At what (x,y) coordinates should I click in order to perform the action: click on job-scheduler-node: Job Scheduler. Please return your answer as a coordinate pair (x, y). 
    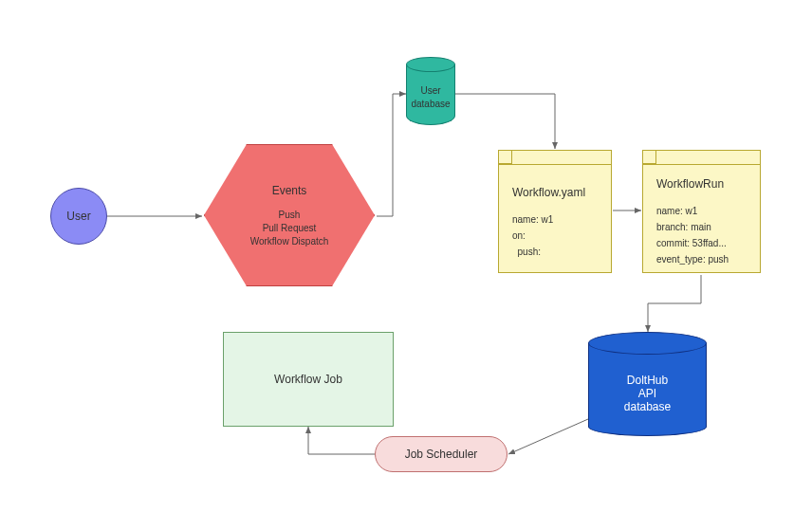
    Looking at the image, I should click on (441, 454).